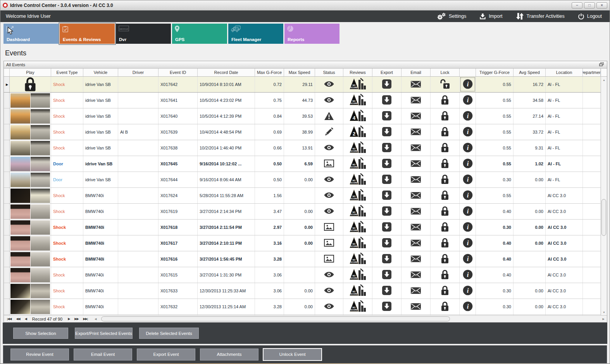 The image size is (610, 364). Describe the element at coordinates (256, 34) in the screenshot. I see `tab-fleet-manager: Fleet Manager` at that location.